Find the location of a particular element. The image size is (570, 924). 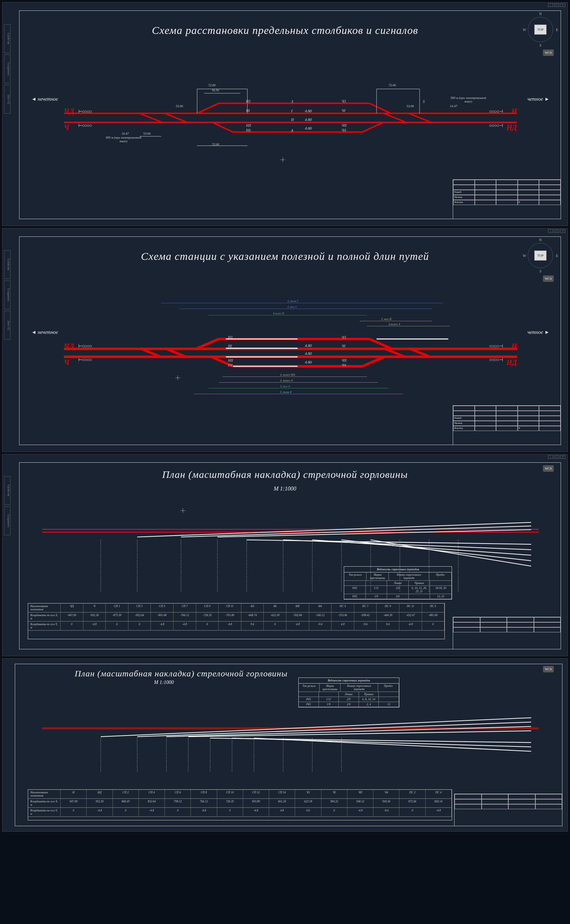

signal-ch: Ч is located at coordinates (66, 127).